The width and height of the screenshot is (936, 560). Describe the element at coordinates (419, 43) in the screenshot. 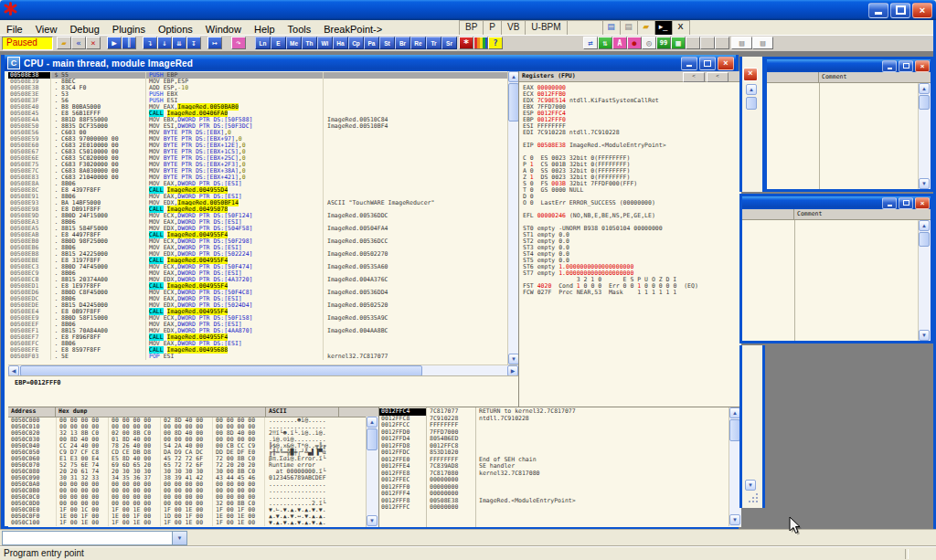

I see `toolbar-letter-re: Re` at that location.